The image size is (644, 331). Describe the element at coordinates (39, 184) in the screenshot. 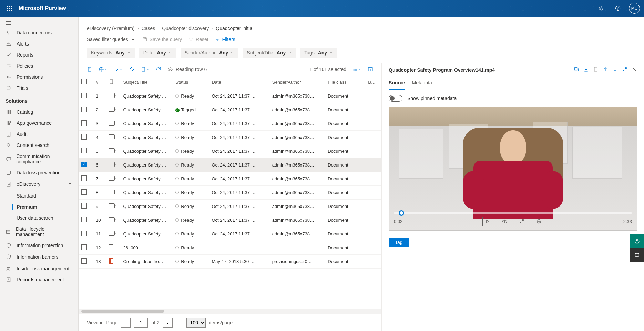

I see `sidebar-item-ediscovery: eDiscovery` at that location.